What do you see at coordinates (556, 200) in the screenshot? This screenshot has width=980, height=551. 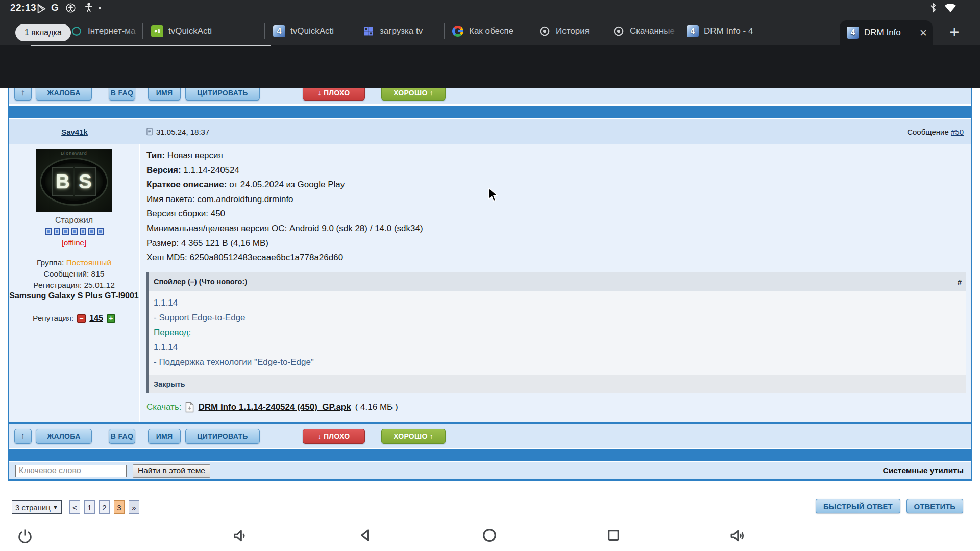 I see `post-field: Имя пакета: com.androidfung.drminfo` at bounding box center [556, 200].